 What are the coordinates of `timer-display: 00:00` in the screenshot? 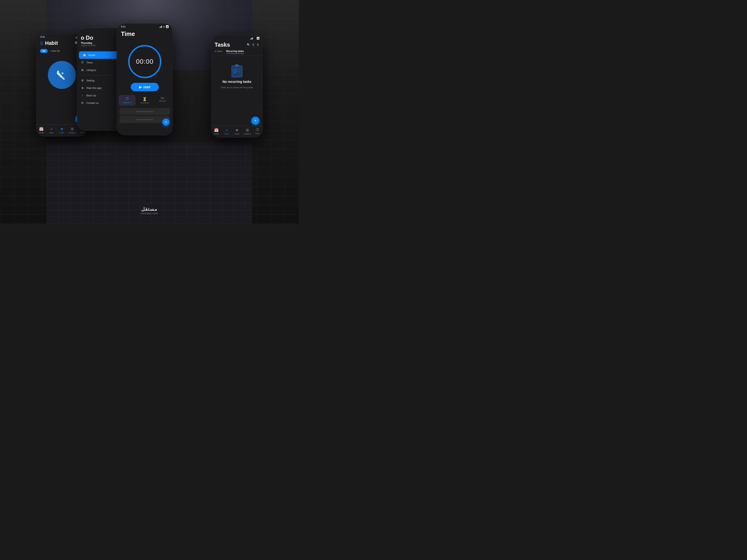 It's located at (145, 61).